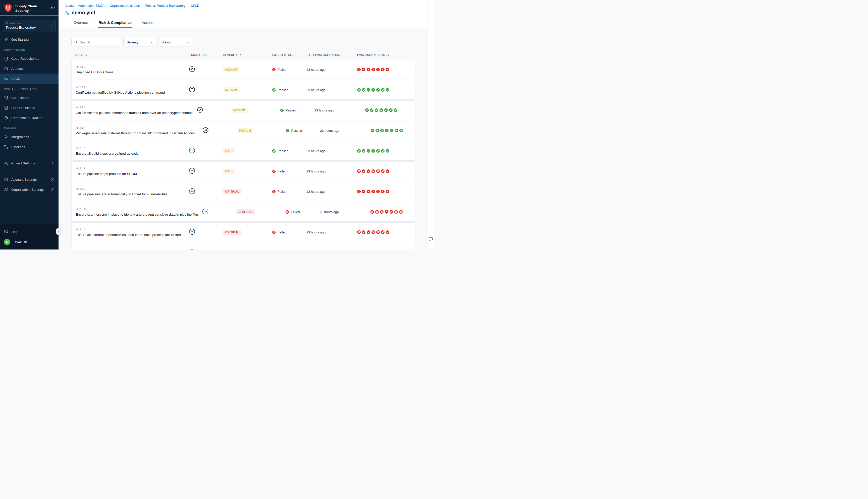  Describe the element at coordinates (289, 232) in the screenshot. I see `status-cell: Failed` at that location.